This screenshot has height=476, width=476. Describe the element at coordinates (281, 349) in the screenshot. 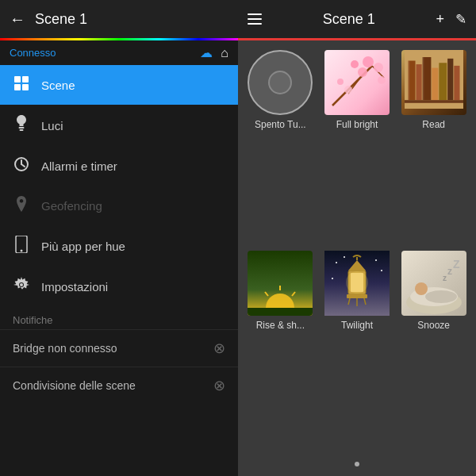

I see `scene-card-rise: Rise & sh...` at that location.